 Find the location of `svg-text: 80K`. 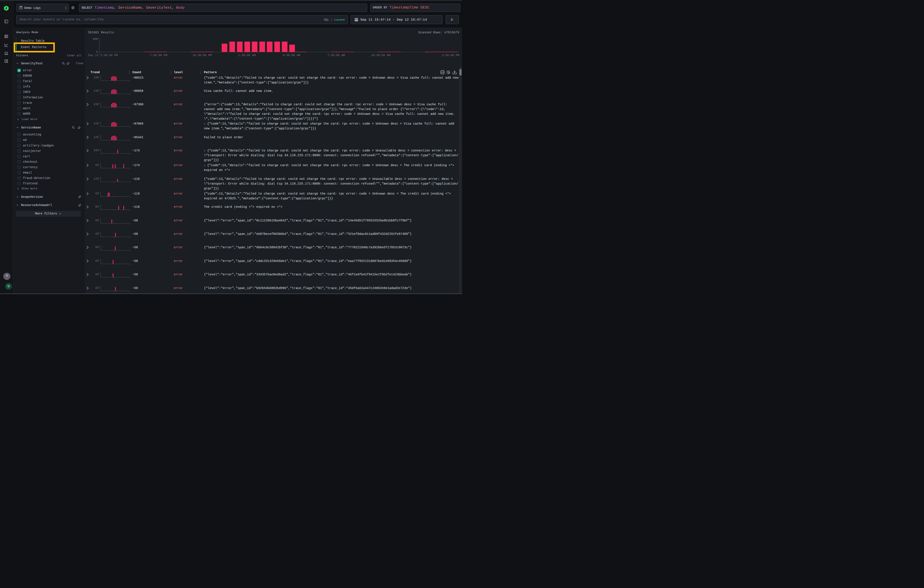

svg-text: 80K is located at coordinates (96, 39).